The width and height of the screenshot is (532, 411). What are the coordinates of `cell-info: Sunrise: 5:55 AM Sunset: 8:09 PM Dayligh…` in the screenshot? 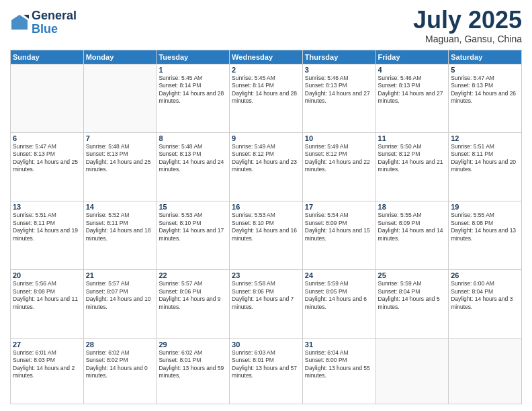 It's located at (412, 227).